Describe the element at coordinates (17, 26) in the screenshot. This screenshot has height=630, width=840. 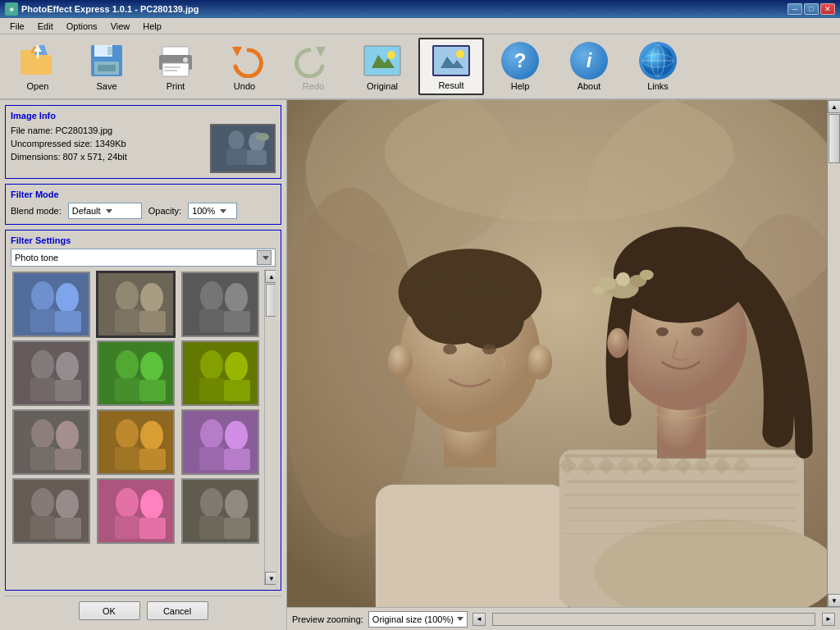
I see `menu-file: File` at that location.